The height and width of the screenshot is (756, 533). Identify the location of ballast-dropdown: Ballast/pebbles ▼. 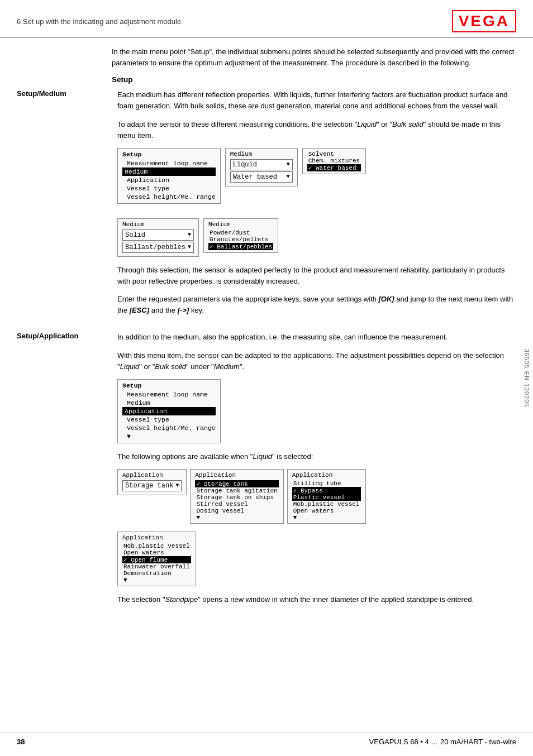
(158, 247).